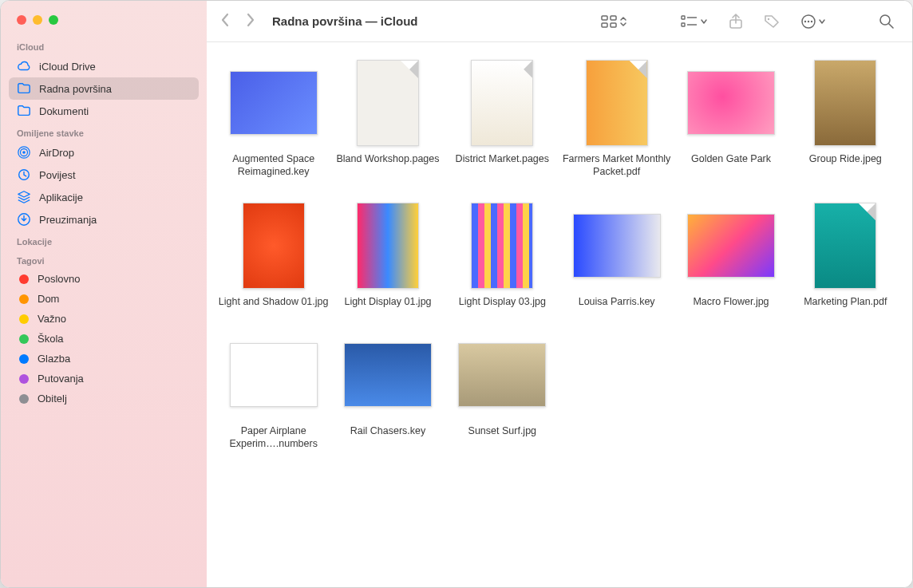 This screenshot has height=588, width=913. I want to click on back-button, so click(225, 22).